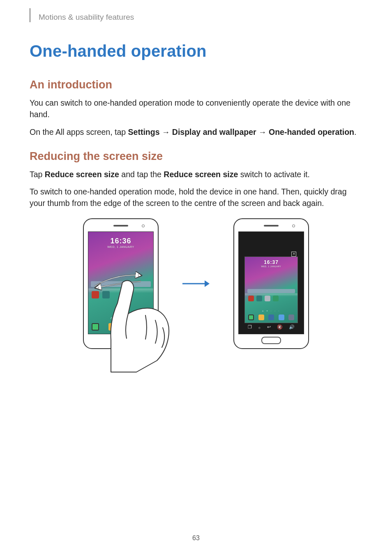 This screenshot has width=392, height=555. What do you see at coordinates (271, 317) in the screenshot?
I see `mail-app-icon` at bounding box center [271, 317].